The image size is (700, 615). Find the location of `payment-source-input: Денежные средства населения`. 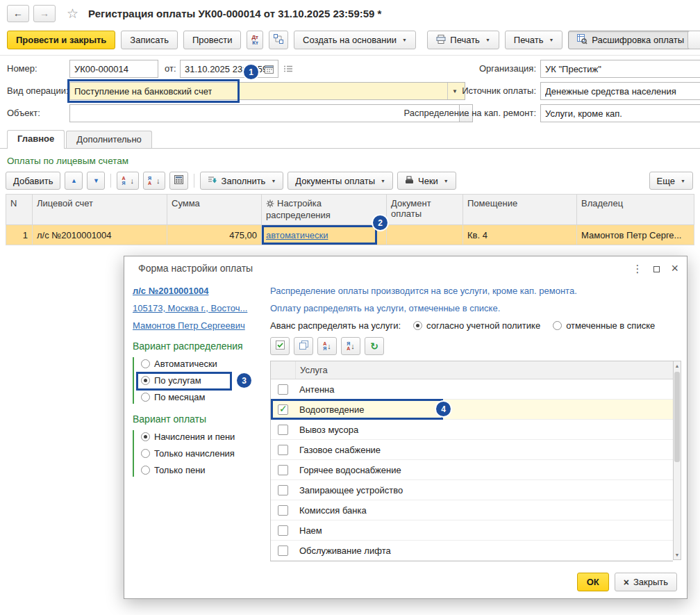

payment-source-input: Денежные средства населения is located at coordinates (620, 91).